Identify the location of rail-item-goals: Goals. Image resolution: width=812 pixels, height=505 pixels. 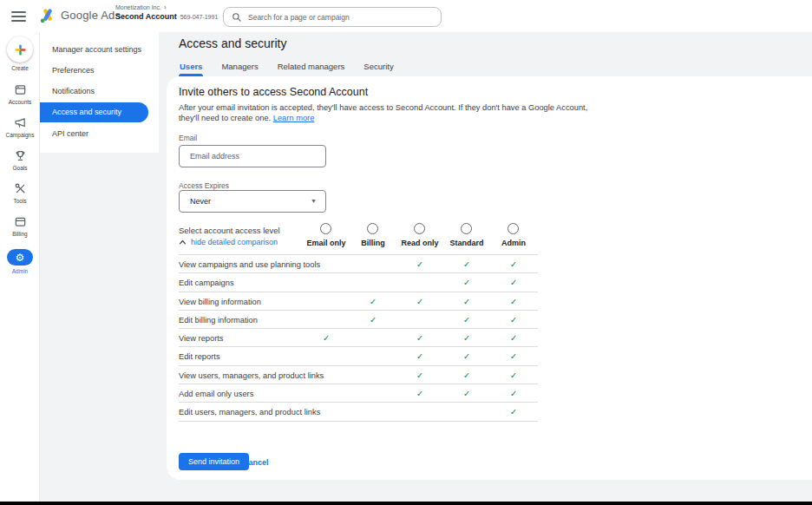
(20, 160).